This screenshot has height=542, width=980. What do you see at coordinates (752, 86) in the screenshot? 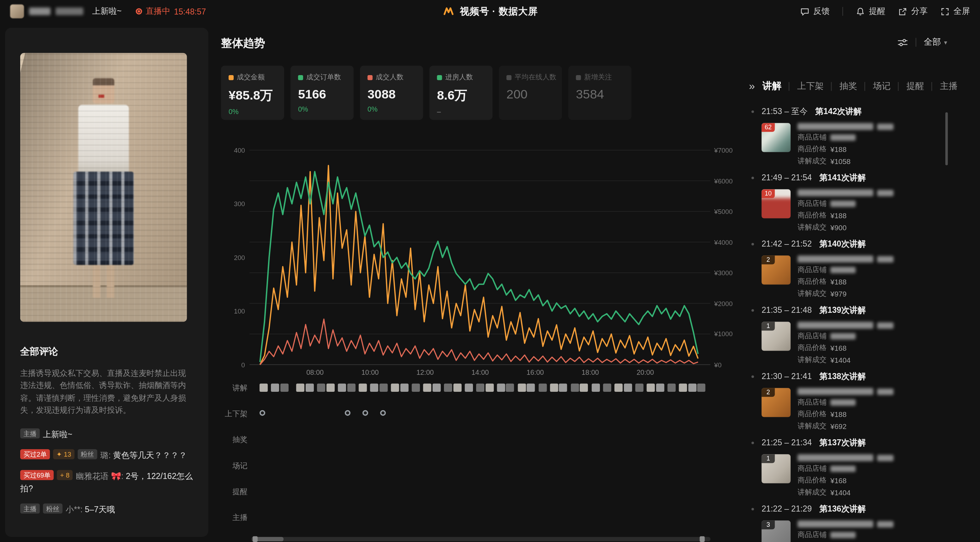
I see `collapse-panel-icon: »` at bounding box center [752, 86].